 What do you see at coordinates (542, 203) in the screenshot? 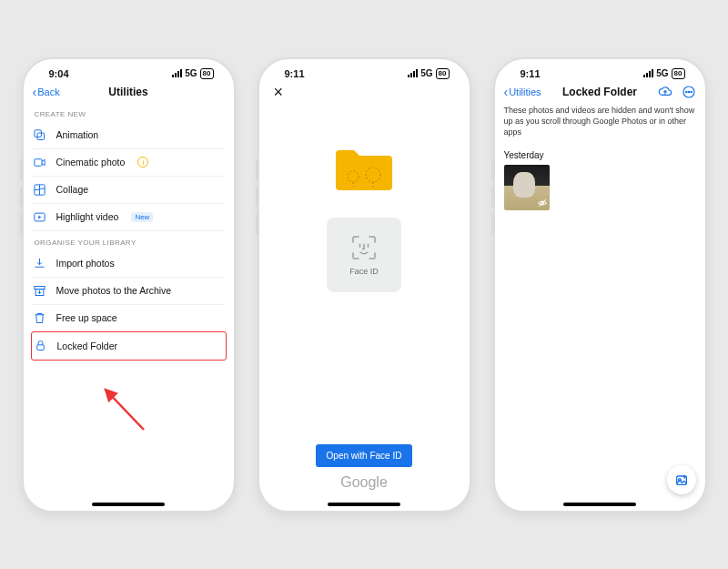
I see `hidden-photo-icon` at bounding box center [542, 203].